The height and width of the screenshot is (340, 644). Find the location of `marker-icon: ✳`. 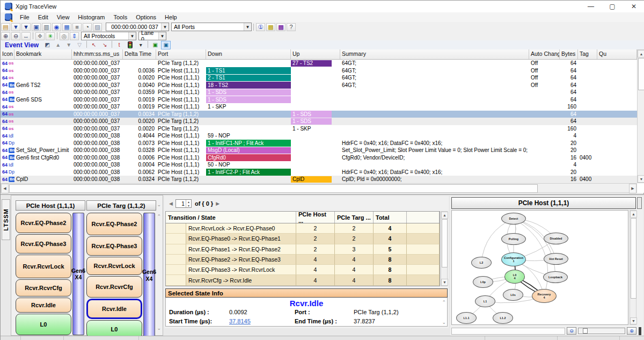

marker-icon: ✳ is located at coordinates (50, 37).